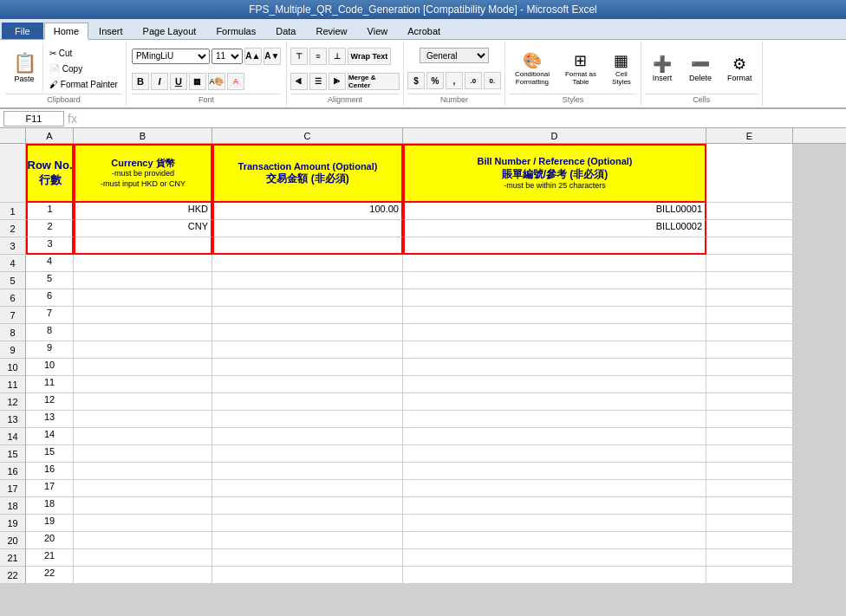 Image resolution: width=846 pixels, height=616 pixels. I want to click on row-num-1: 1, so click(13, 211).